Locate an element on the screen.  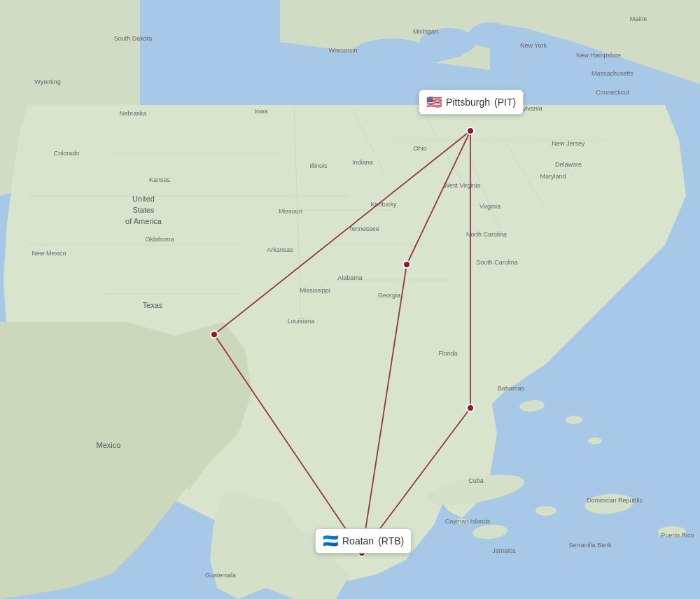
svg-text: Cuba is located at coordinates (476, 481).